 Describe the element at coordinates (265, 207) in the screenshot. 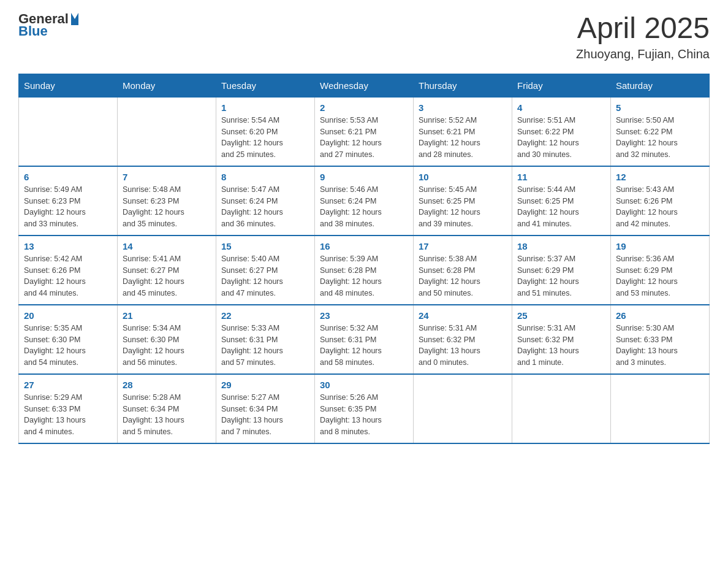

I see `day-info: Sunrise: 5:47 AM Sunset: 6:24 PM Dayligh…` at that location.